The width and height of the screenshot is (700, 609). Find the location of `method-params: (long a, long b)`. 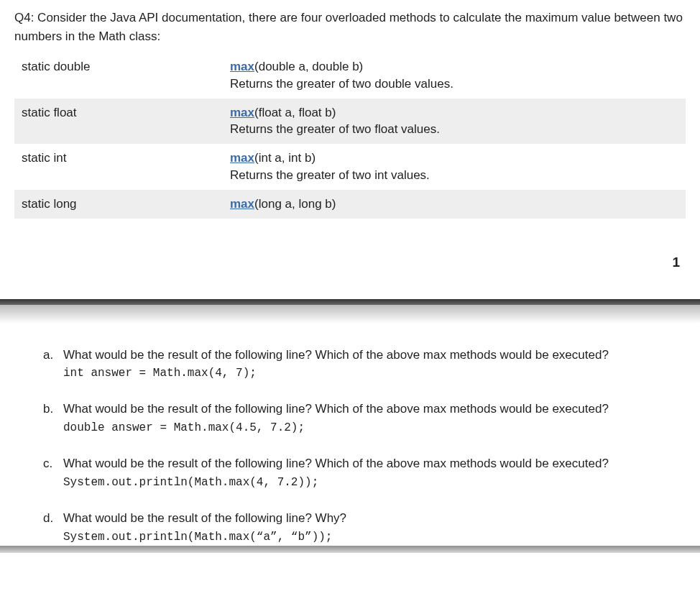

method-params: (long a, long b) is located at coordinates (295, 204).